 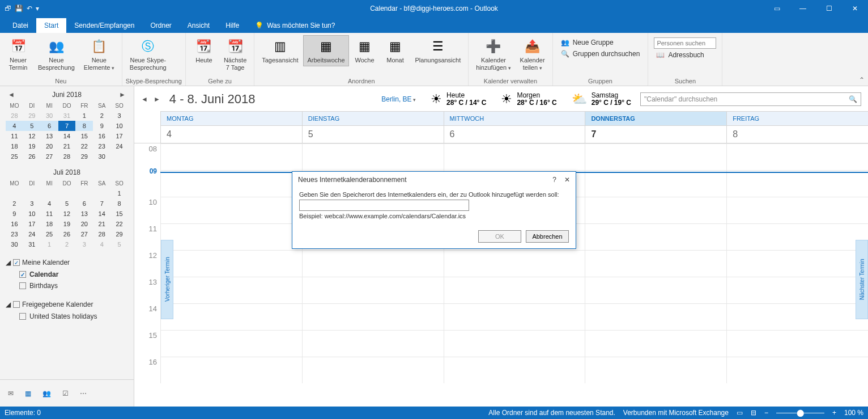 I want to click on dialog-example: Beispiel: webcal://www.example.com/calen…, so click(x=434, y=216).